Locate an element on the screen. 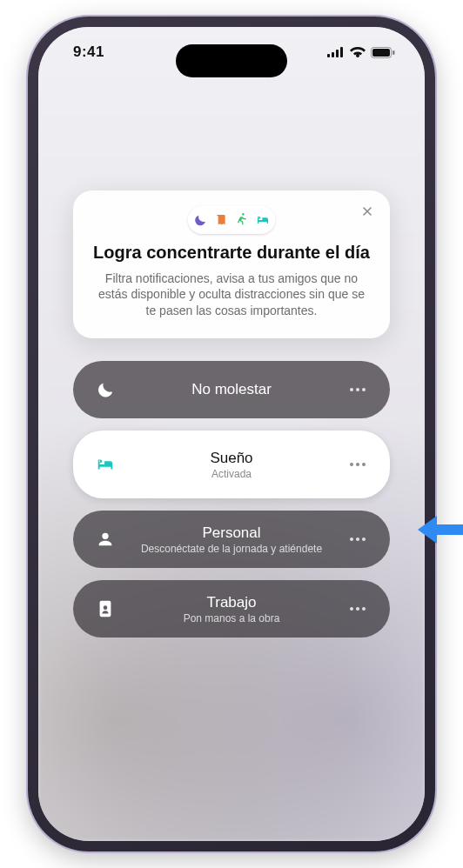 The image size is (463, 868). focus-label: Personal is located at coordinates (232, 533).